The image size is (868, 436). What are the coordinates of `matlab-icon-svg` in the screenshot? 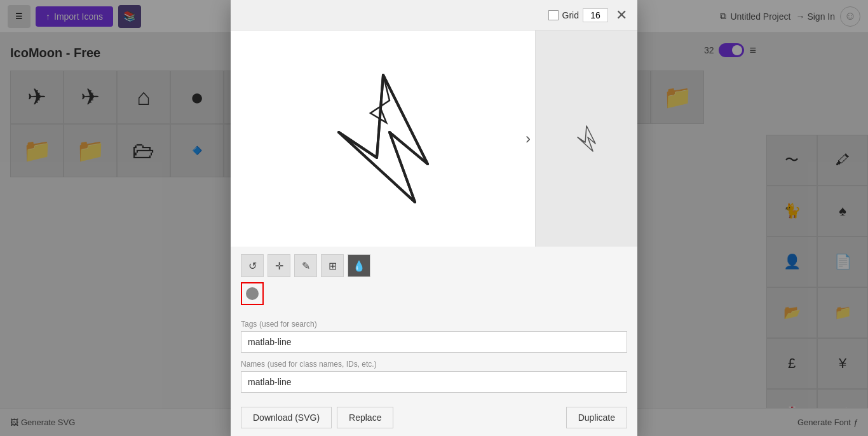 It's located at (383, 139).